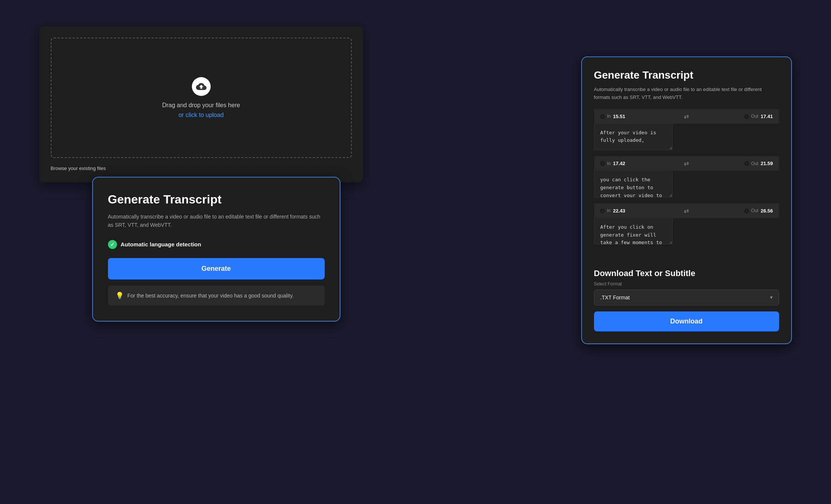 The height and width of the screenshot is (504, 831). What do you see at coordinates (686, 117) in the screenshot?
I see `arrow-icon-0: ⇄` at bounding box center [686, 117].